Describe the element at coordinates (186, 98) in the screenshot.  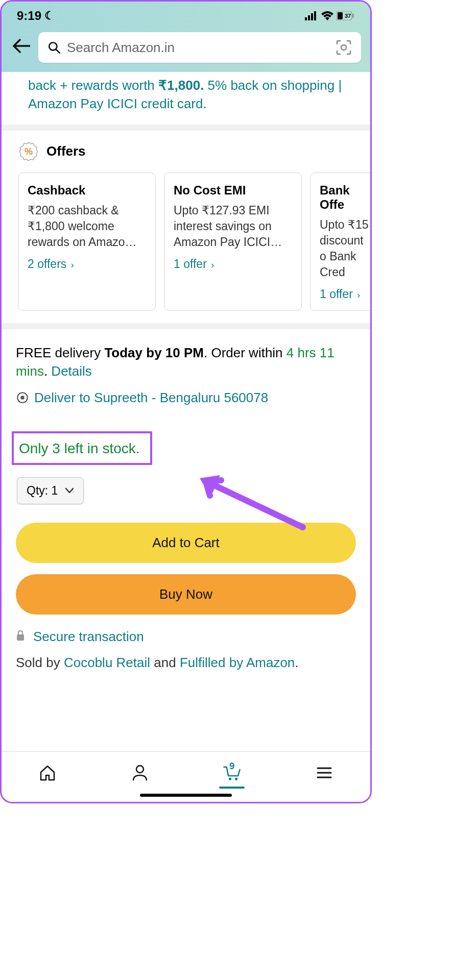
I see `promo-banner: back + rewards worth ₹1,800. 5% back on …` at that location.